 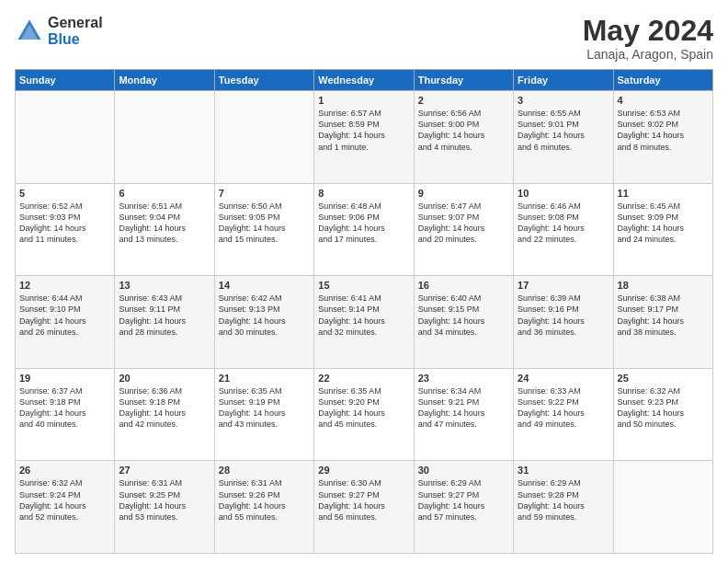 What do you see at coordinates (265, 315) in the screenshot?
I see `day-content: Sunrise: 6:42 AMSunset: 9:13 PMDaylight:…` at bounding box center [265, 315].